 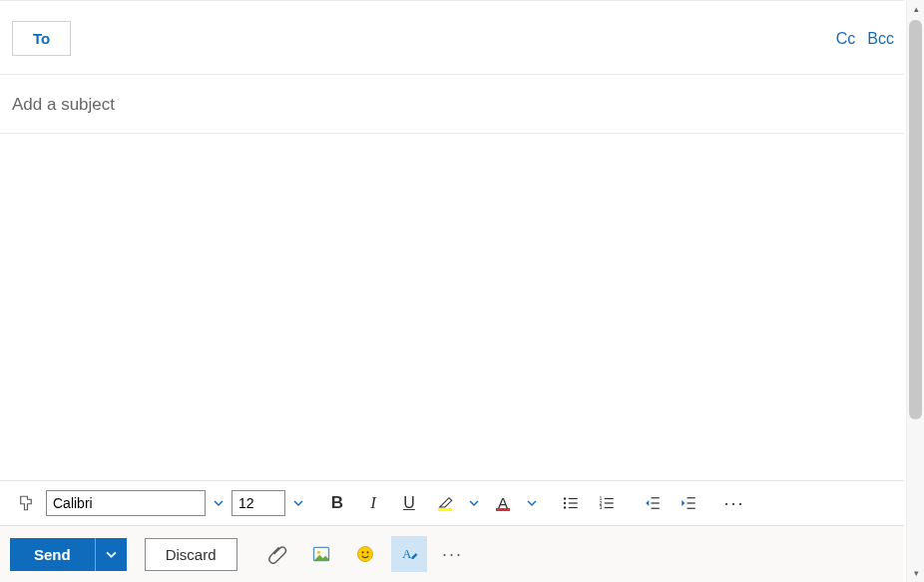 What do you see at coordinates (880, 39) in the screenshot?
I see `bcc-button: Bcc` at bounding box center [880, 39].